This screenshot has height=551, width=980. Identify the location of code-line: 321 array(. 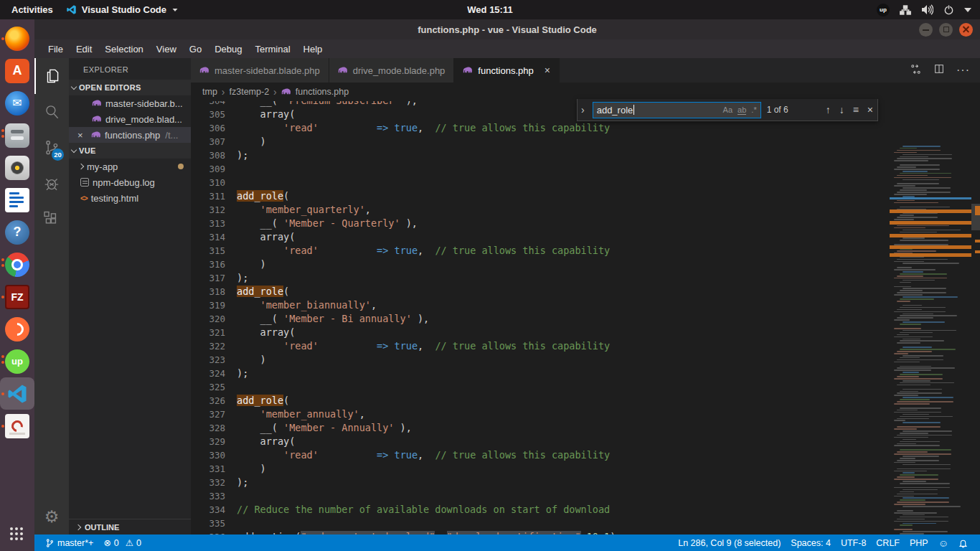
(540, 333).